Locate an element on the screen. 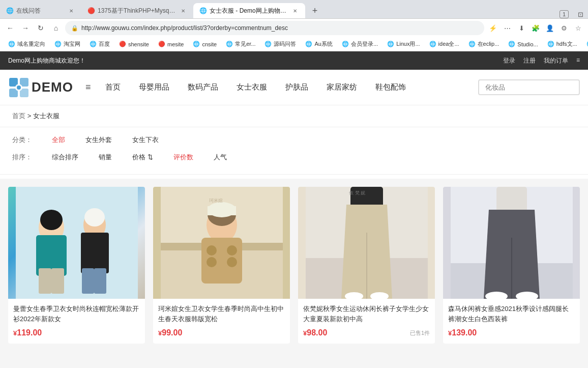  bookmark-common: 🌐 常见er... is located at coordinates (241, 44).